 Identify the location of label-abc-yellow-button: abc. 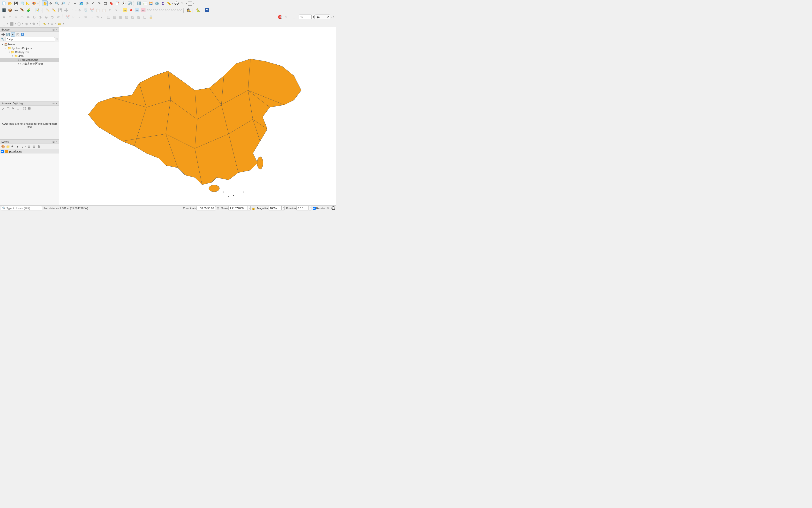
(125, 10).